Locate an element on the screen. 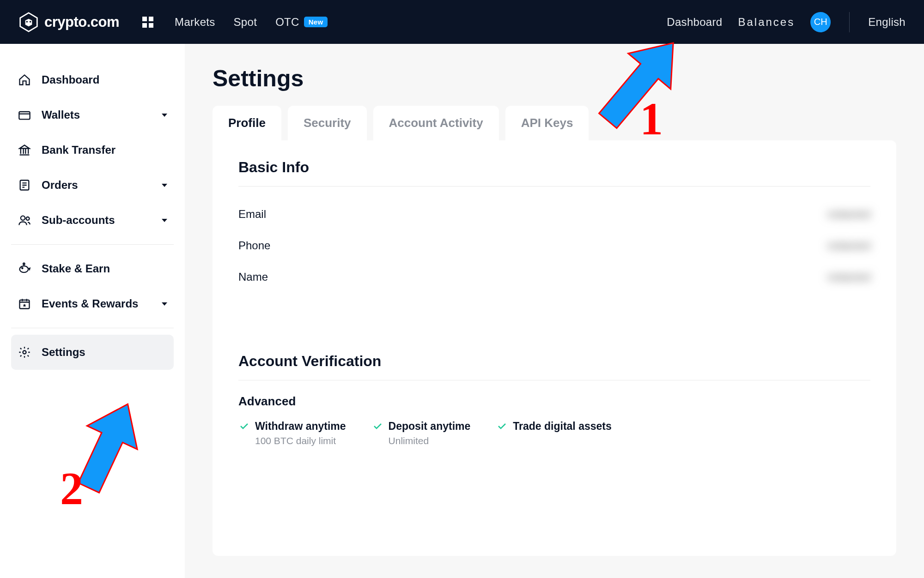  verification-features: Withdraw anytime 100 BTC daily limit Dep… is located at coordinates (554, 433).